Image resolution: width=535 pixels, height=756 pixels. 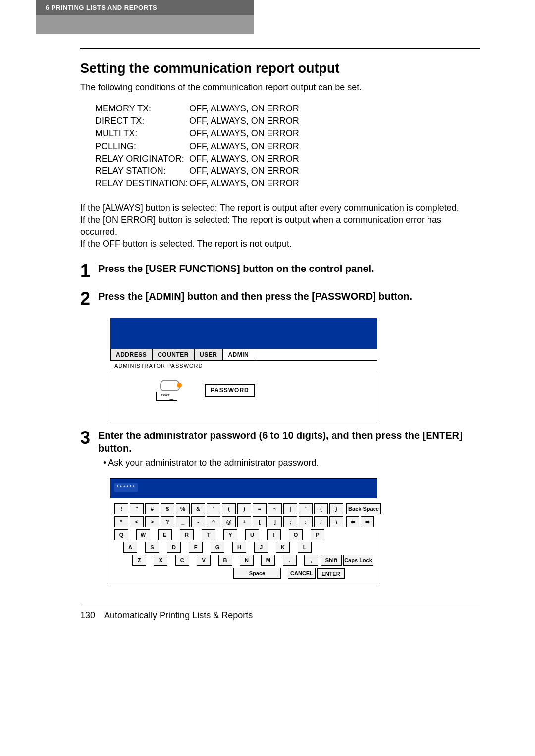 What do you see at coordinates (290, 509) in the screenshot?
I see `key: |` at bounding box center [290, 509].